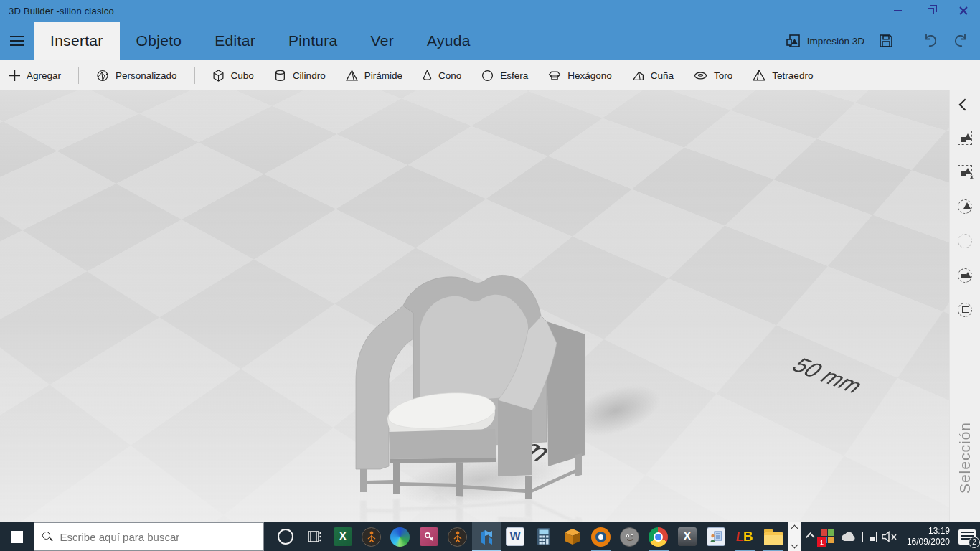 The image size is (980, 551). What do you see at coordinates (783, 75) in the screenshot?
I see `shape-tetraedro-button: Tetraedro` at bounding box center [783, 75].